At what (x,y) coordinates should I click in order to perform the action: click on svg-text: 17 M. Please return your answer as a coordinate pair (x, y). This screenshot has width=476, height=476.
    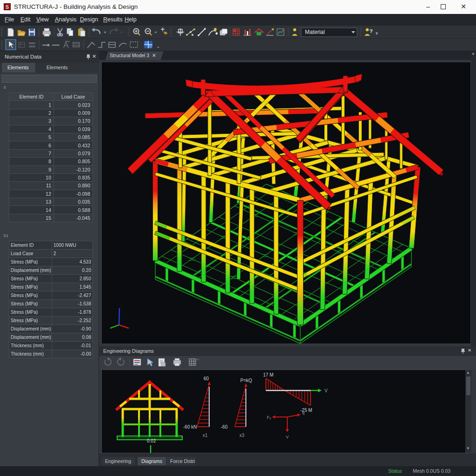
    Looking at the image, I should click on (268, 375).